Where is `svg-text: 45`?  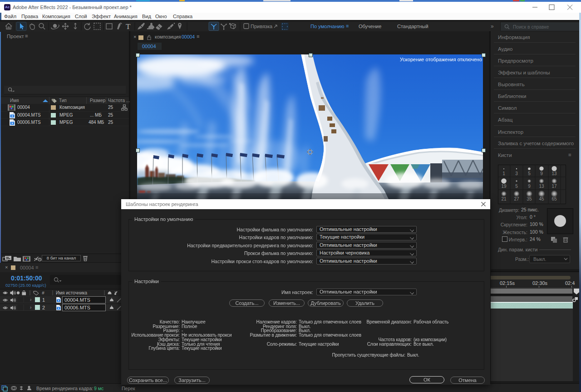 svg-text: 45 is located at coordinates (542, 199).